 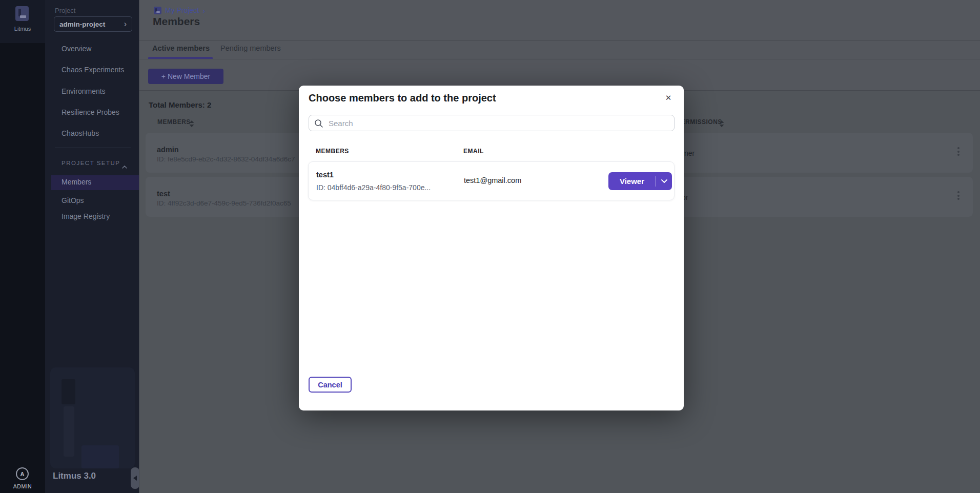 What do you see at coordinates (373, 188) in the screenshot?
I see `member-id: ID: 04bff4d6-a29a-4f80-9f5a-700e...` at bounding box center [373, 188].